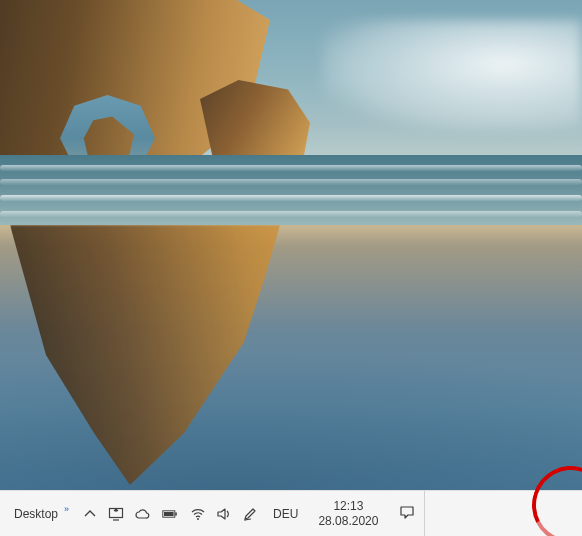 The width and height of the screenshot is (582, 536). I want to click on volume-button, so click(224, 514).